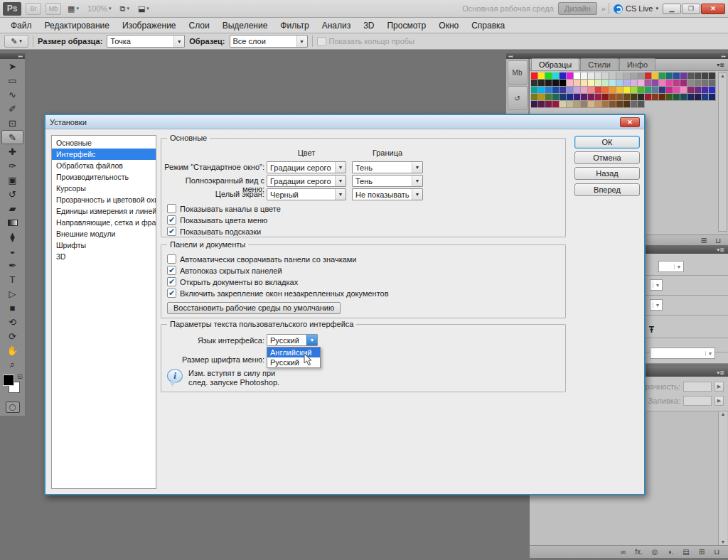 The width and height of the screenshot is (728, 560). Describe the element at coordinates (13, 137) in the screenshot. I see `eyedropper-tool-icon: ✎` at that location.